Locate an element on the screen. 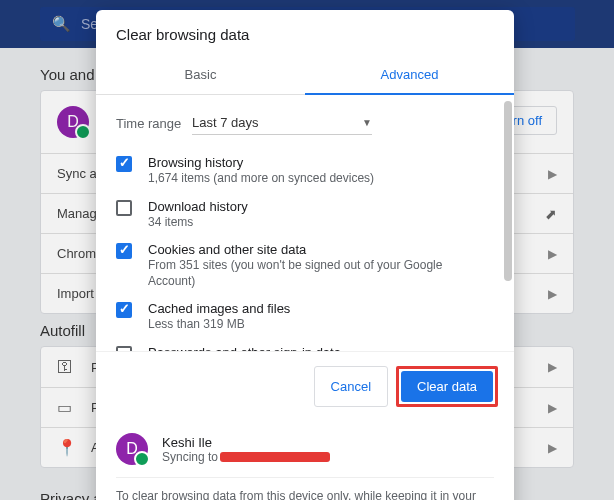  option-title: Cached images and files is located at coordinates (319, 308).